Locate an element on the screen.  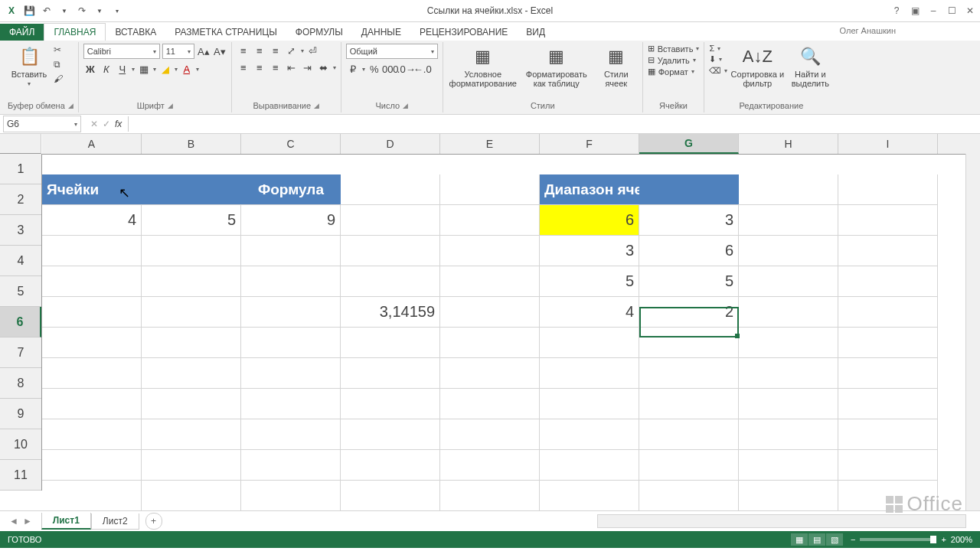
cell-B7 is located at coordinates (191, 373).